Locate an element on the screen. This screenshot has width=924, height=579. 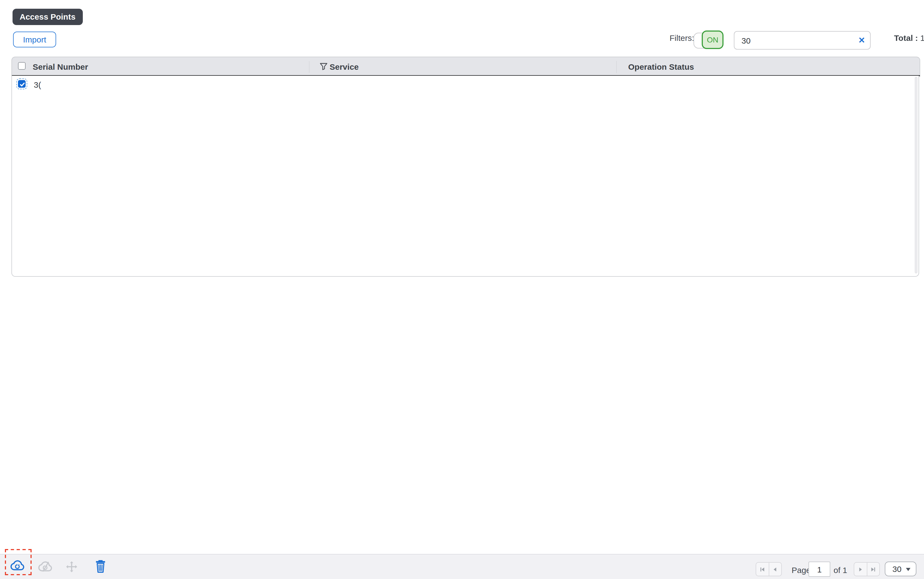
column-header-serial-number: Serial Number is located at coordinates (61, 67).